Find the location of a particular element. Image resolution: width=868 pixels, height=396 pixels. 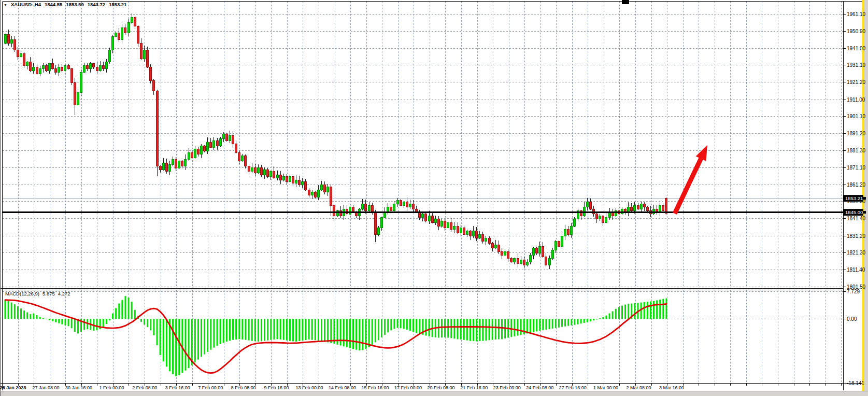

svg-text: 27 Jan 08:00 is located at coordinates (46, 388).